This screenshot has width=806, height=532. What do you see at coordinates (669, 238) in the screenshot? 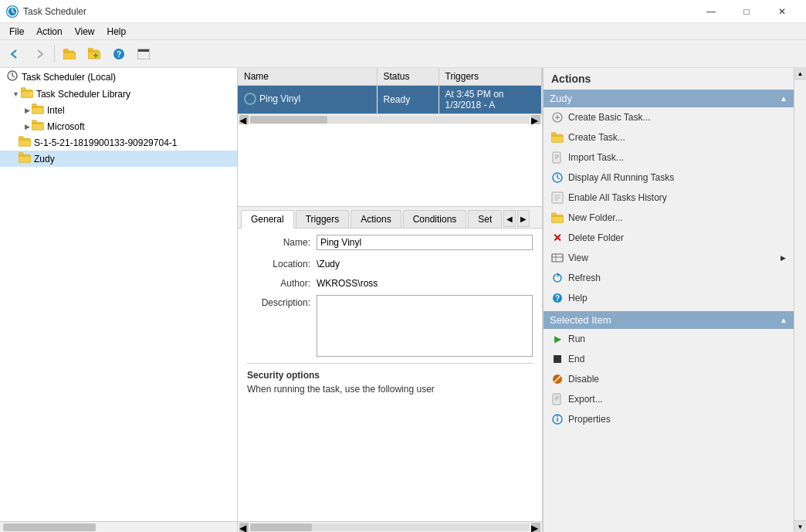
I see `action-delete-folder: ✕ Delete Folder` at bounding box center [669, 238].